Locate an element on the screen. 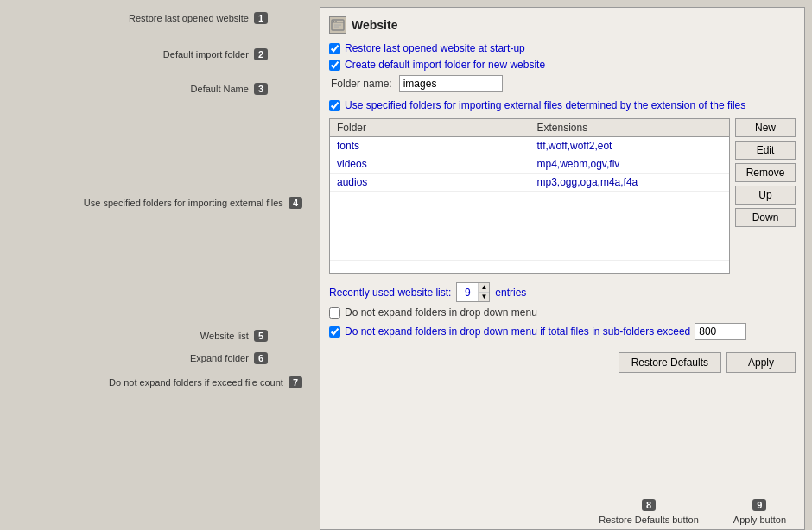 The height and width of the screenshot is (530, 812). bottom-ann-label-8: Restore Defaults button is located at coordinates (649, 520).